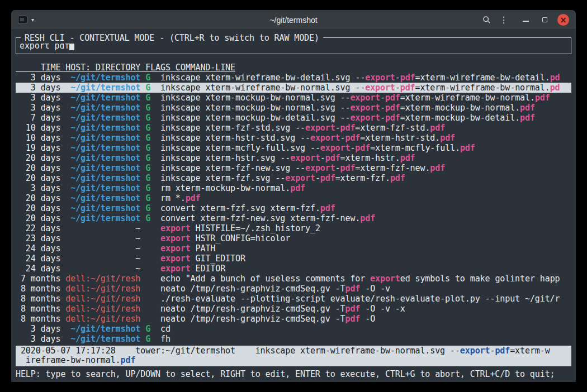  I want to click on history-entry-selected: 3 days ~/git/termshot G inkscape xterm-w…, so click(294, 88).